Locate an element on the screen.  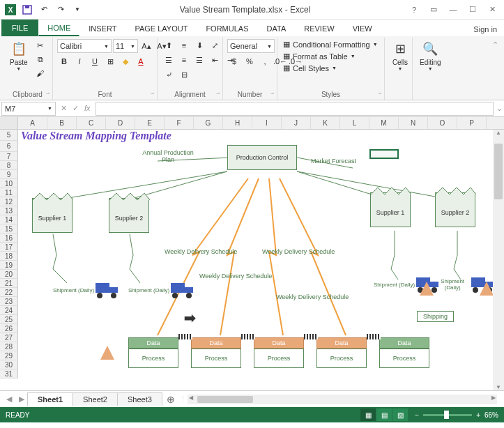
editing-button: 🔍 Editing ▼ is located at coordinates (431, 56).